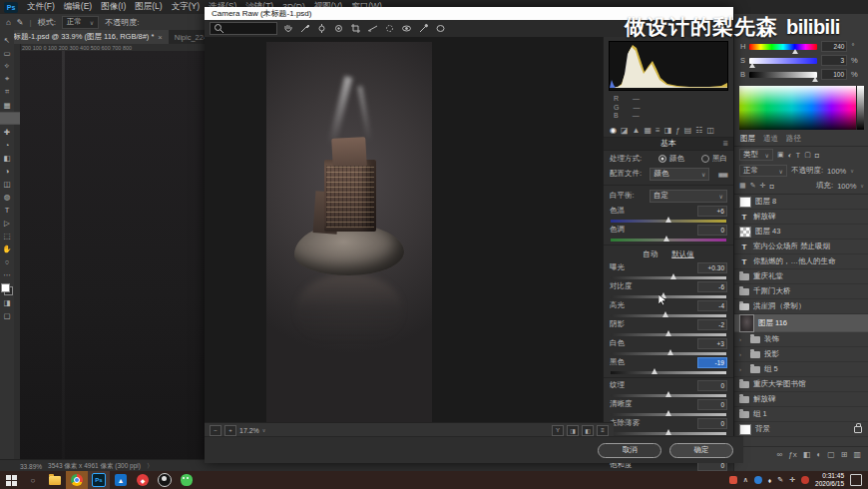 This screenshot has width=868, height=489. What do you see at coordinates (801, 261) in the screenshot?
I see `layer-row: T你點燃的，…他人的生命` at bounding box center [801, 261].